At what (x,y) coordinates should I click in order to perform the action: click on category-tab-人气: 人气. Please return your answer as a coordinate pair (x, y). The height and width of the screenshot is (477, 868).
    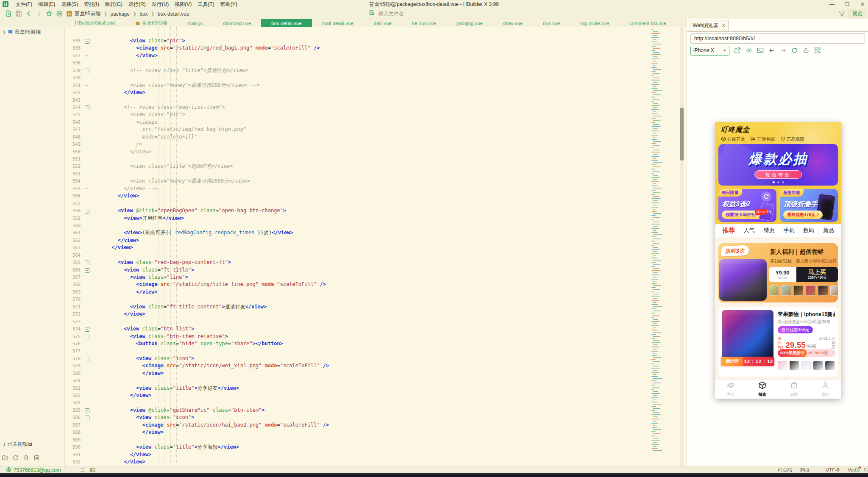
    Looking at the image, I should click on (749, 230).